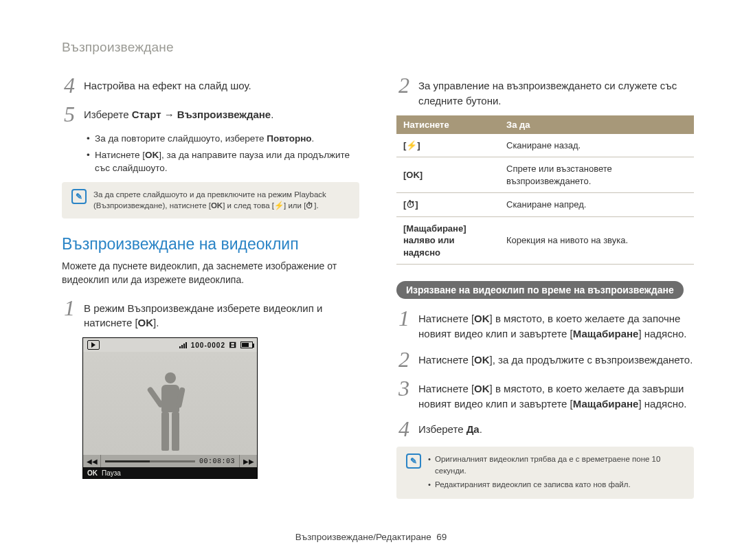  What do you see at coordinates (170, 473) in the screenshot?
I see `video-bottom-bar: OK Пауза` at bounding box center [170, 473].